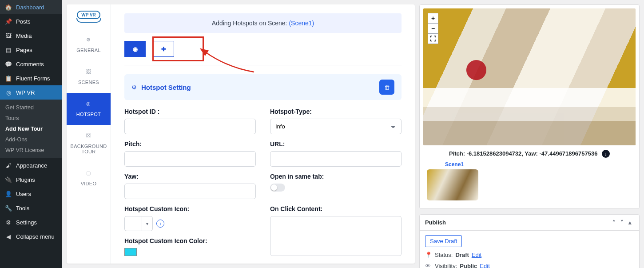 This screenshot has width=644, height=268. I want to click on add-hotspot-button: ✚, so click(163, 49).